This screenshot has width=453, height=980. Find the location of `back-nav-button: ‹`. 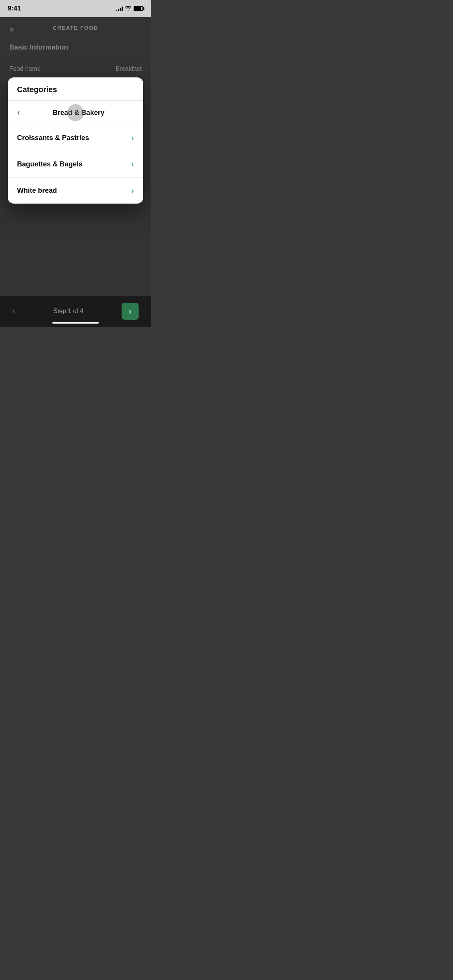

back-nav-button: ‹ is located at coordinates (14, 311).